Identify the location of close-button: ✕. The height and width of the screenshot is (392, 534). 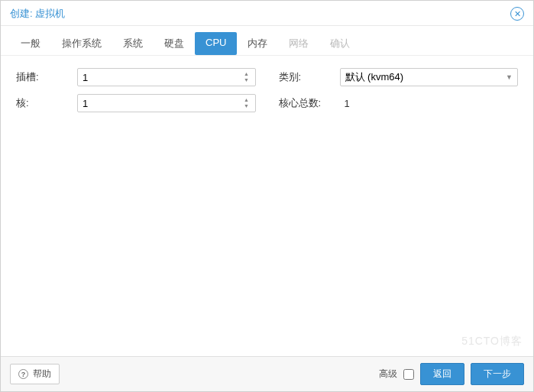
(517, 14).